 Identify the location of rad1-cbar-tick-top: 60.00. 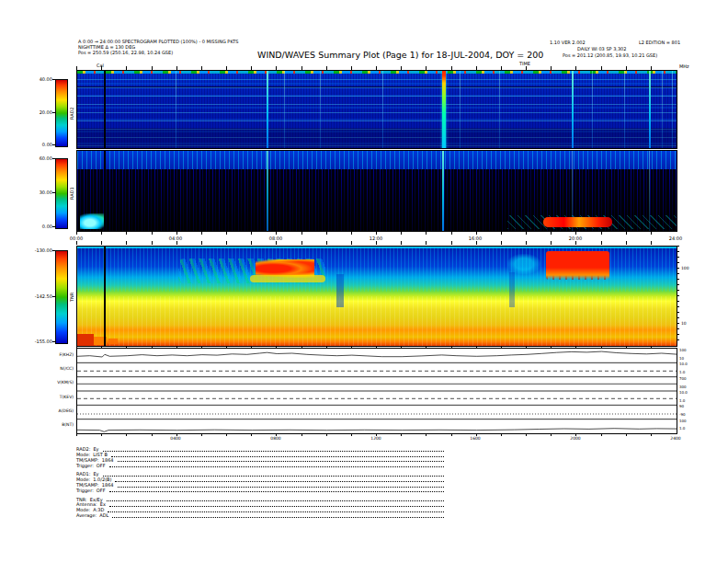
(40, 158).